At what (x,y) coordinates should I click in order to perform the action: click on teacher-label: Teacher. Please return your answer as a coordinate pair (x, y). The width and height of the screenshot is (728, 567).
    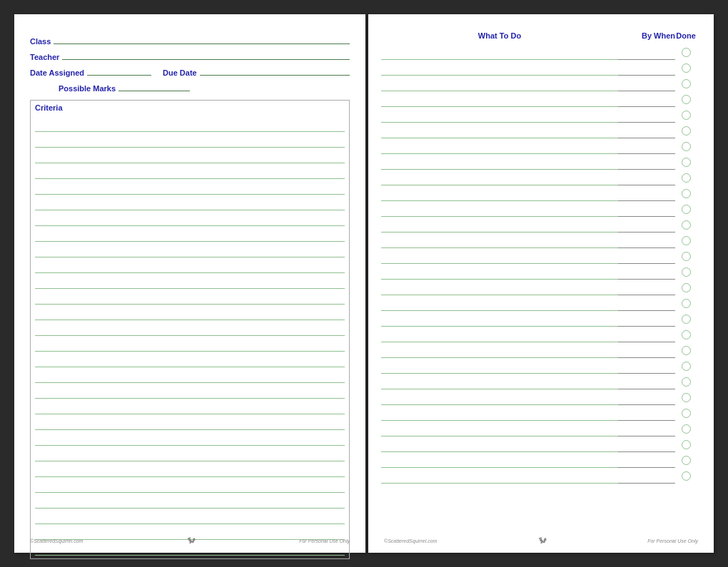
    Looking at the image, I should click on (44, 57).